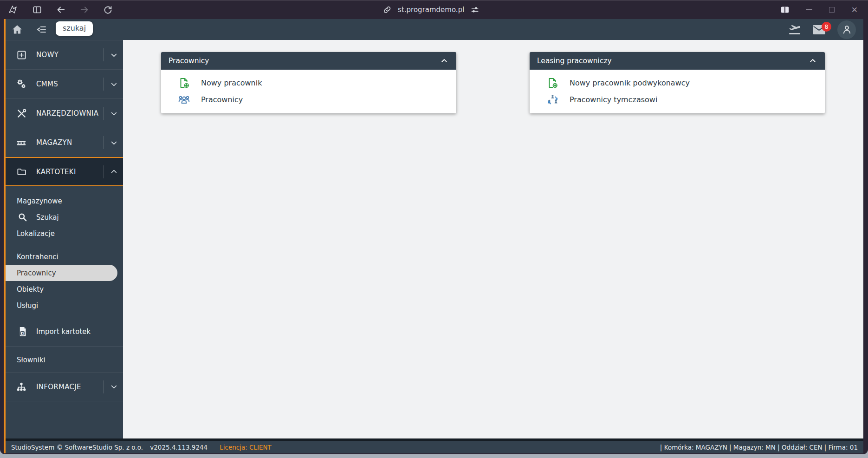 This screenshot has height=458, width=868. Describe the element at coordinates (64, 233) in the screenshot. I see `sidebar-item-lokalizacje: Lokalizacje` at that location.